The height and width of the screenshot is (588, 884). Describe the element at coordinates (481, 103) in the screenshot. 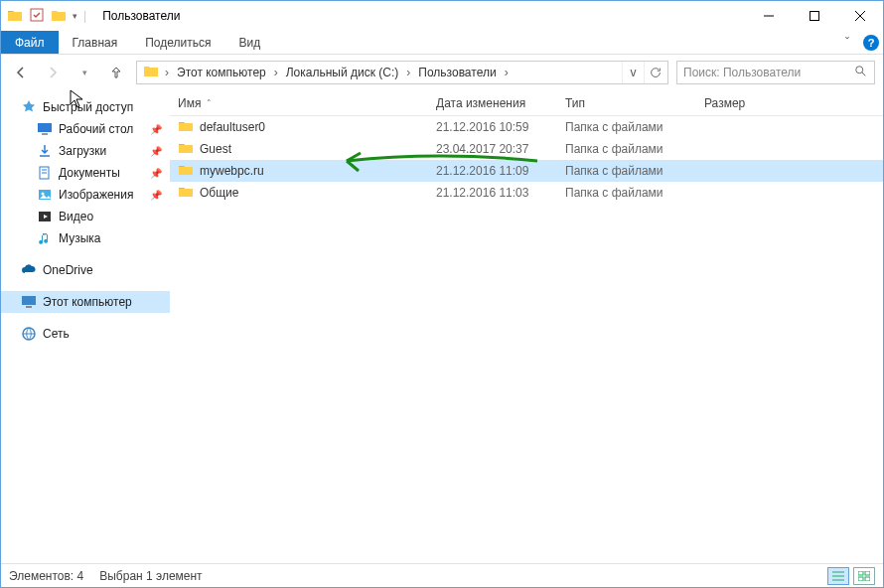

I see `column-label: Дата изменения` at that location.